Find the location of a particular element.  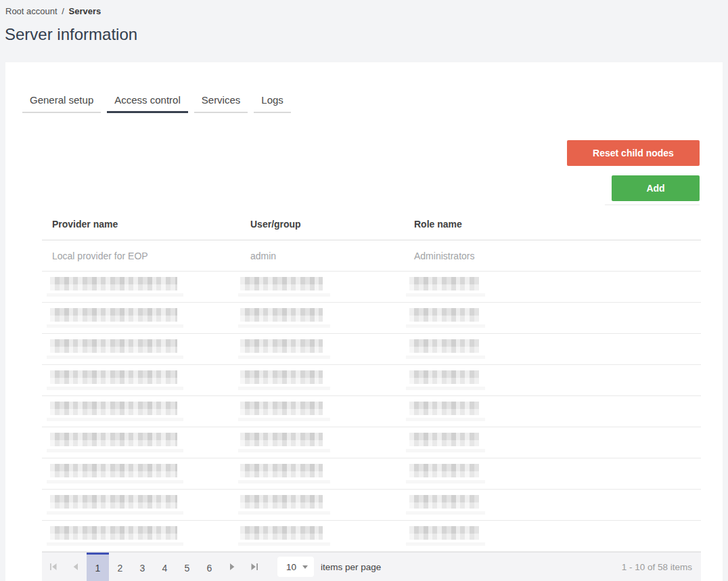

first-page-button is located at coordinates (53, 567).